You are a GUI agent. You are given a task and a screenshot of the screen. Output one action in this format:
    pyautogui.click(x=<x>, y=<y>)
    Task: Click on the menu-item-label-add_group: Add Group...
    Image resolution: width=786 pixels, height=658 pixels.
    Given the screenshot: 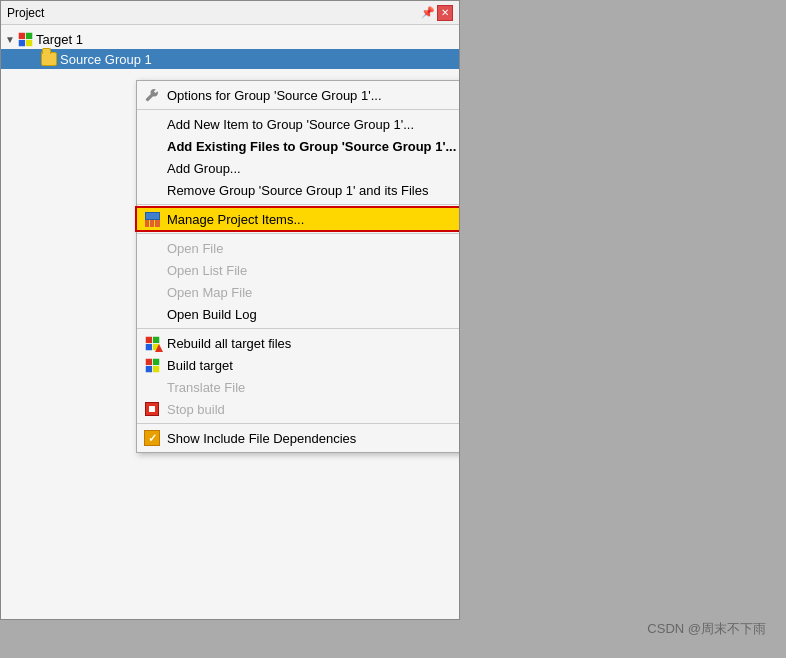 What is the action you would take?
    pyautogui.click(x=204, y=168)
    